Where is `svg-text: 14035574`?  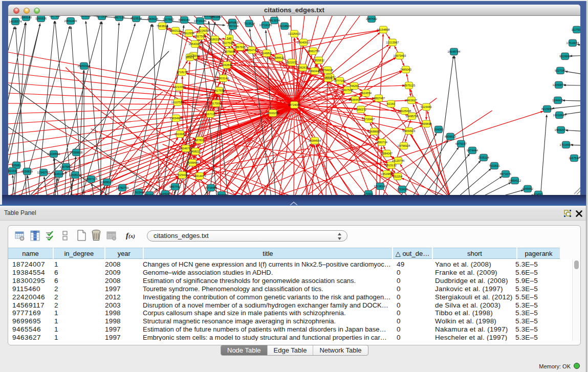 svg-text: 14035574 is located at coordinates (15, 21).